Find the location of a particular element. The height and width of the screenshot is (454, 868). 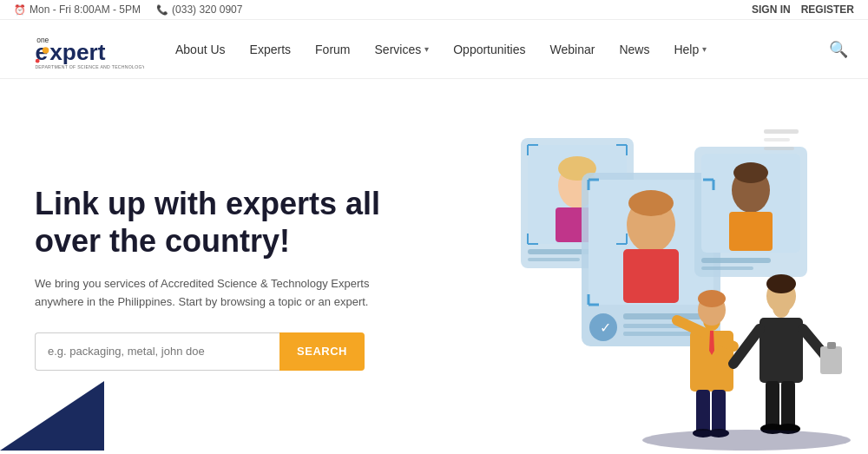

phone-item: 📞 (033) 320 0907 is located at coordinates (200, 10).